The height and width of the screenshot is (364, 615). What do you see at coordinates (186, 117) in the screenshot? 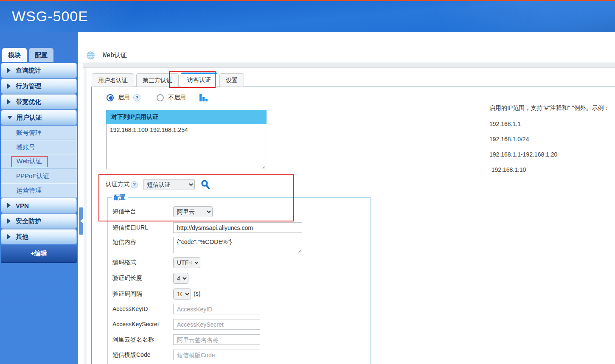
I see `ip-section-header: 对下列IP启用认证` at bounding box center [186, 117].